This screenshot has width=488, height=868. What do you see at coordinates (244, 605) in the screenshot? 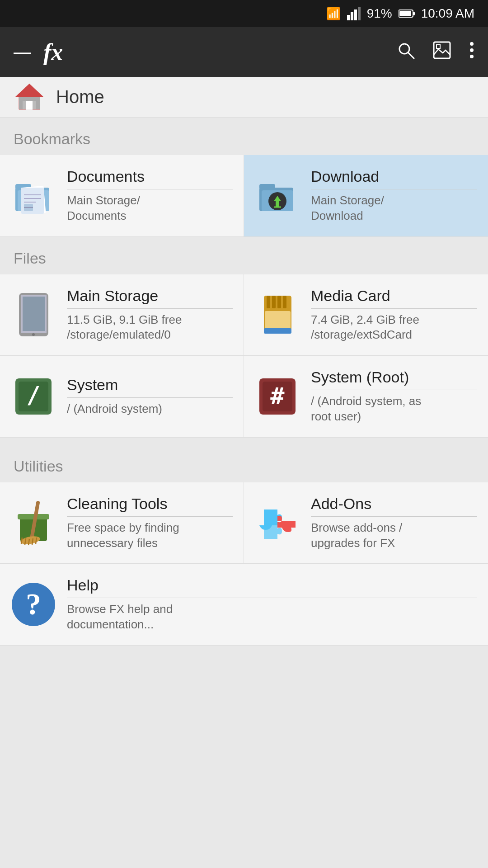
I see `utilities-item-help: ? Help Browse FX help anddocumentation..…` at bounding box center [244, 605].